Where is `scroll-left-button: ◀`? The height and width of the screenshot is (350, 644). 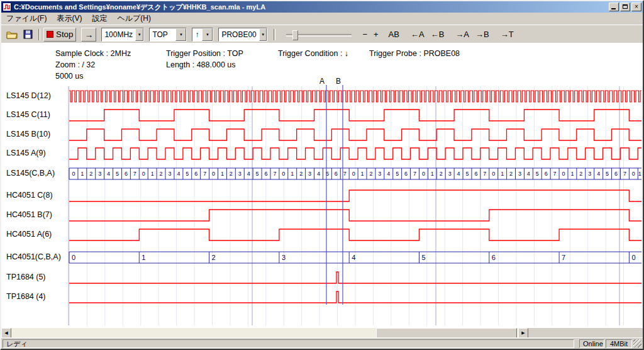
scroll-left-button: ◀ is located at coordinates (6, 333).